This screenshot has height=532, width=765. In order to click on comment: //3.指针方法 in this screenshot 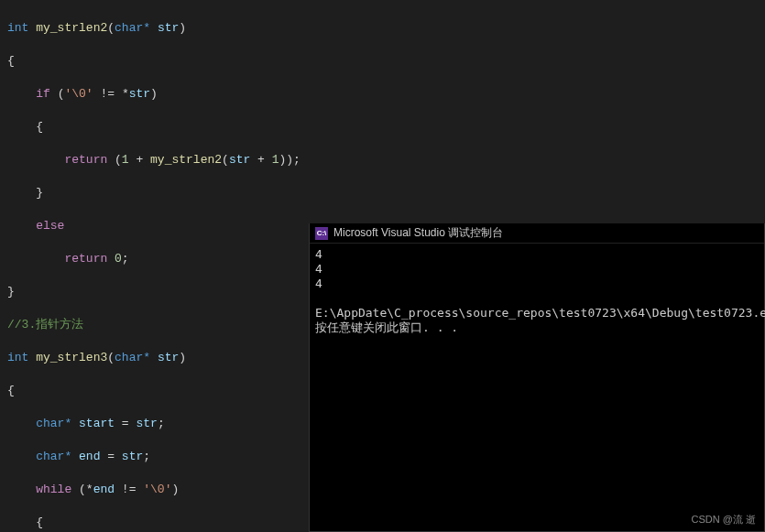, I will do `click(46, 324)`.